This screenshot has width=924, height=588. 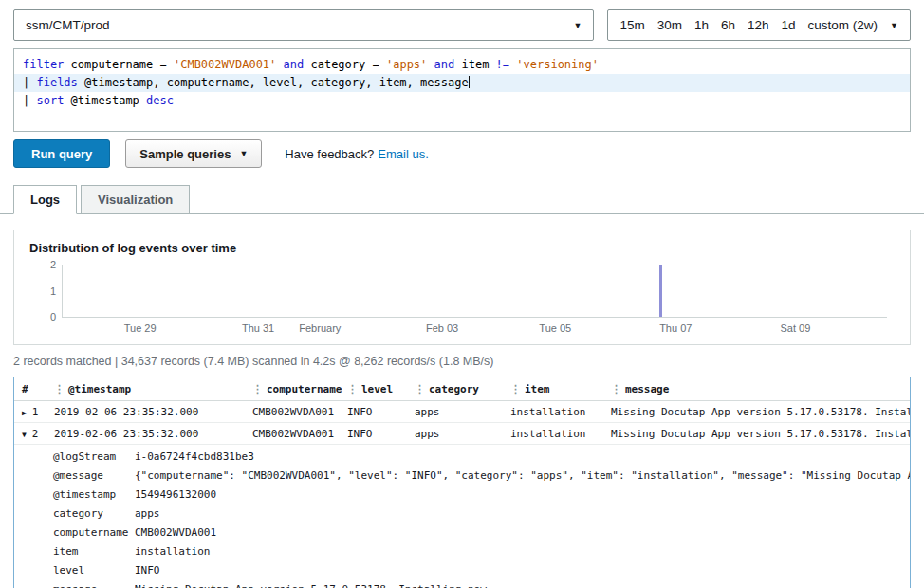 I want to click on email-us-link: Email us., so click(x=402, y=154).